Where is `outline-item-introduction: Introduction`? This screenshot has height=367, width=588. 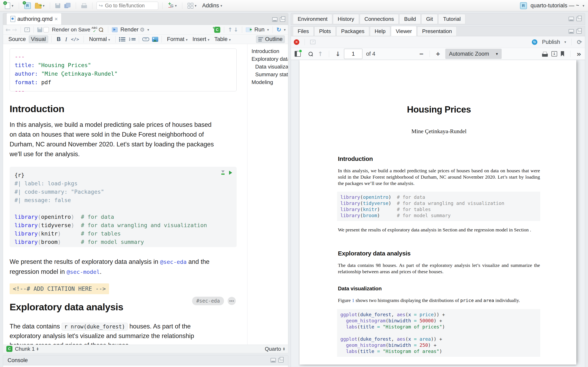
outline-item-introduction: Introduction is located at coordinates (270, 51).